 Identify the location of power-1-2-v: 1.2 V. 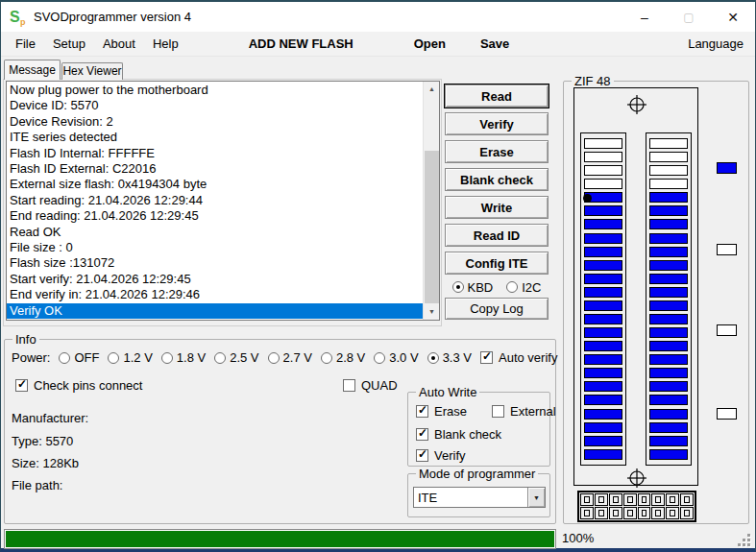
(130, 357).